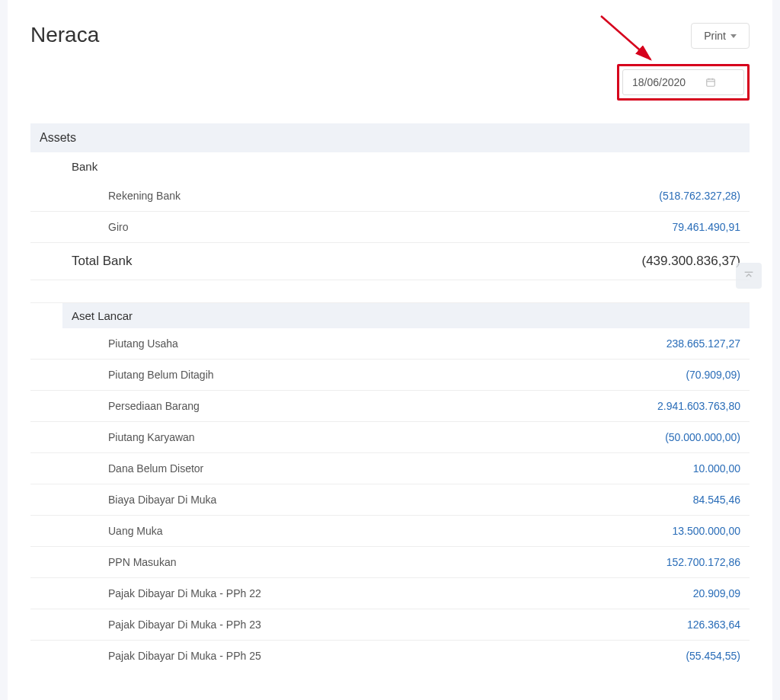 Image resolution: width=780 pixels, height=700 pixels. I want to click on row-label: Giro, so click(84, 227).